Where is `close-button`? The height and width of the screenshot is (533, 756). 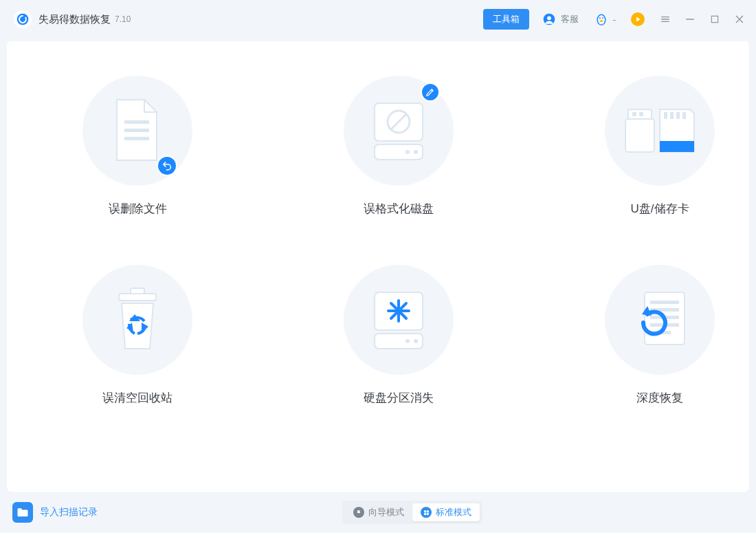 close-button is located at coordinates (740, 19).